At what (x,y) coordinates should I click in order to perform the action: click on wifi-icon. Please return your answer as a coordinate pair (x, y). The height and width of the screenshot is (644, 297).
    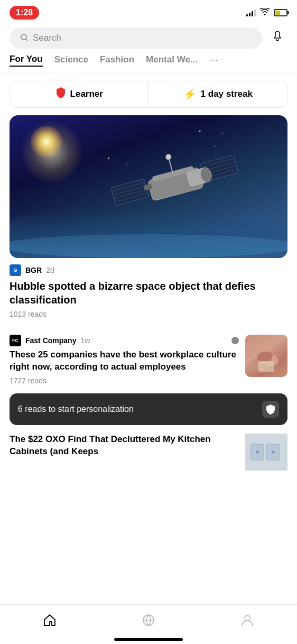
    Looking at the image, I should click on (265, 13).